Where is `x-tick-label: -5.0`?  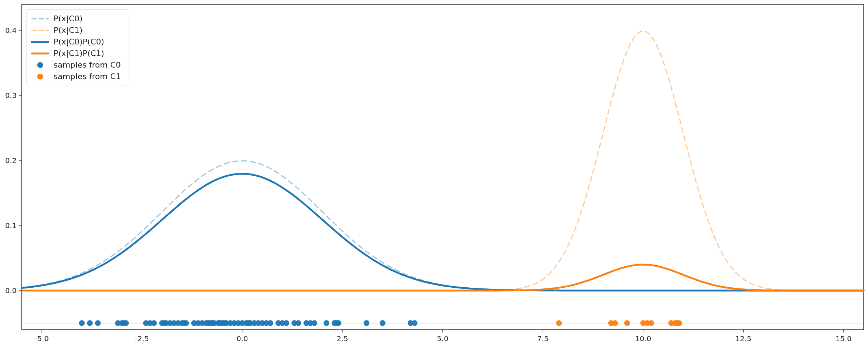
x-tick-label: -5.0 is located at coordinates (42, 339).